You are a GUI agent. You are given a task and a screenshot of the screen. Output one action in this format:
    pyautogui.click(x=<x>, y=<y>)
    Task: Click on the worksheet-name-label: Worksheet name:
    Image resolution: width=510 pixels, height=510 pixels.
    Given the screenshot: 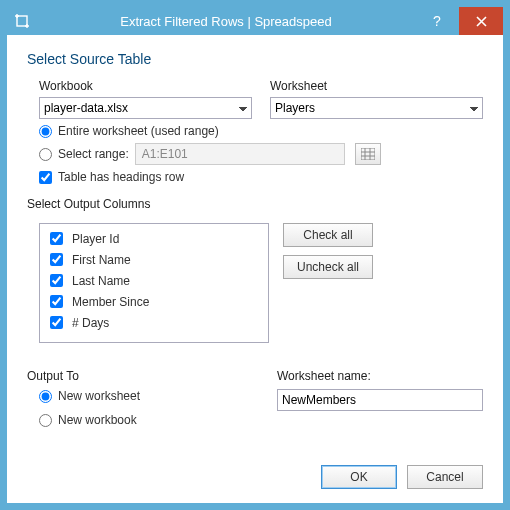 What is the action you would take?
    pyautogui.click(x=380, y=376)
    